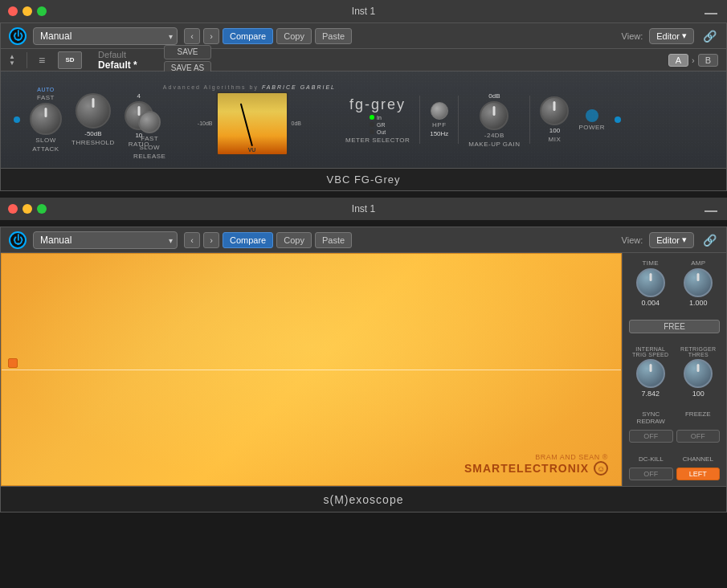  I want to click on vbc-preset-name-group: Default Default *, so click(117, 60).